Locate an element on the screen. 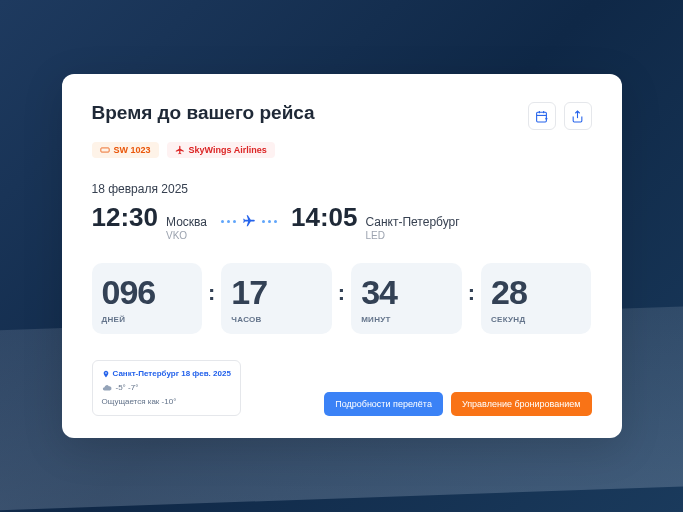 Image resolution: width=683 pixels, height=512 pixels. card-footer: Санкт-Петербург 18 фев. 2025 -5° -7° Ощу… is located at coordinates (342, 388).